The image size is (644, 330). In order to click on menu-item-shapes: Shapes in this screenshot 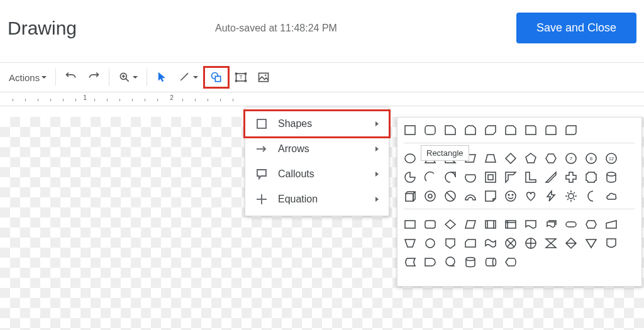, I will do `click(317, 124)`.